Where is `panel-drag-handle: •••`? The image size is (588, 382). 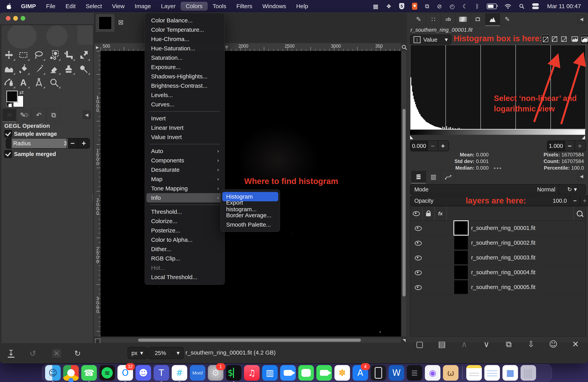
panel-drag-handle: ••• is located at coordinates (498, 168).